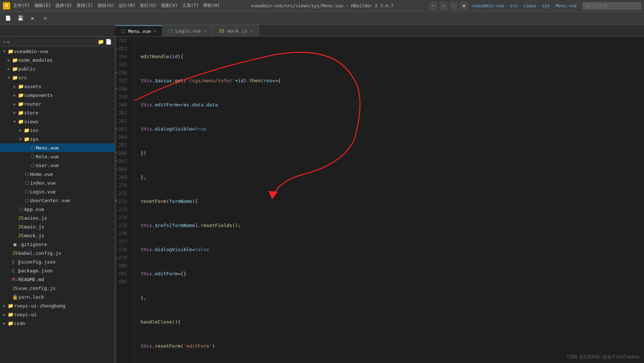 The height and width of the screenshot is (363, 644). What do you see at coordinates (123, 81) in the screenshot?
I see `ln-257: 257` at bounding box center [123, 81].